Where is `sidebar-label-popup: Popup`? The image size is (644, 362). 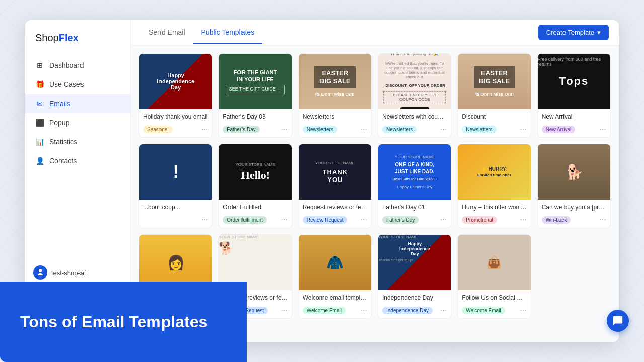
sidebar-label-popup: Popup is located at coordinates (59, 123).